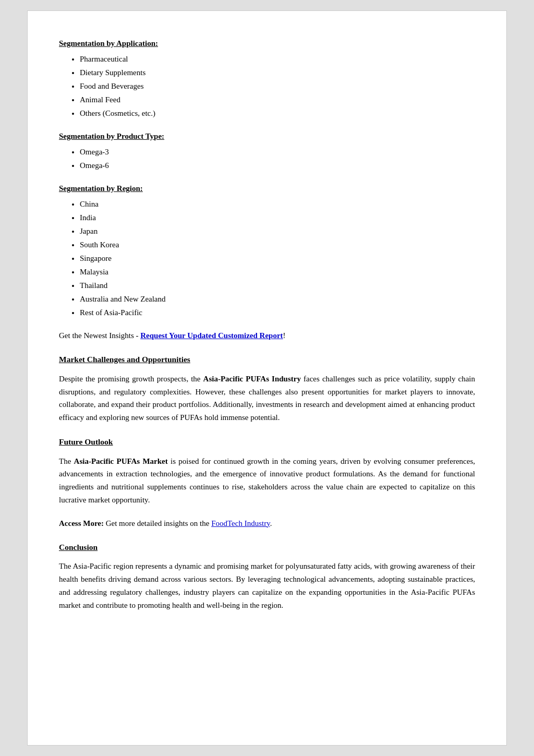 This screenshot has width=534, height=756. I want to click on market-challenges-paragraph: Despite the promising growth prospects, …, so click(267, 399).